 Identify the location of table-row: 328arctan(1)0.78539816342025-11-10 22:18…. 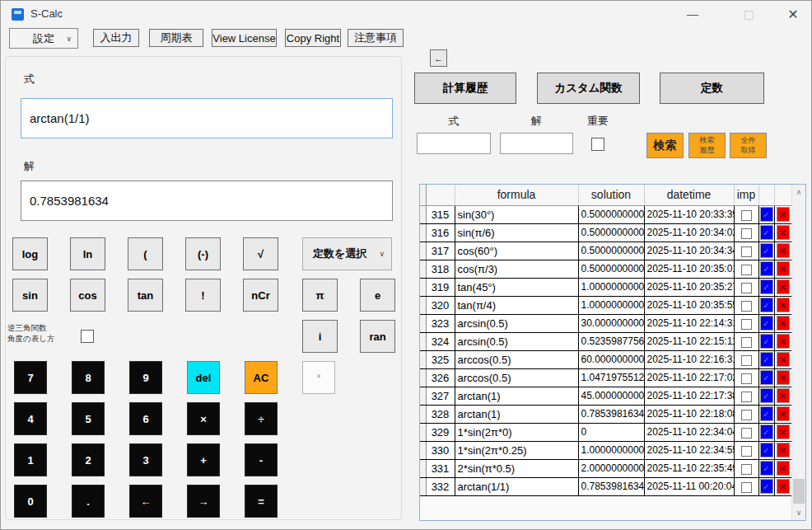
(606, 414).